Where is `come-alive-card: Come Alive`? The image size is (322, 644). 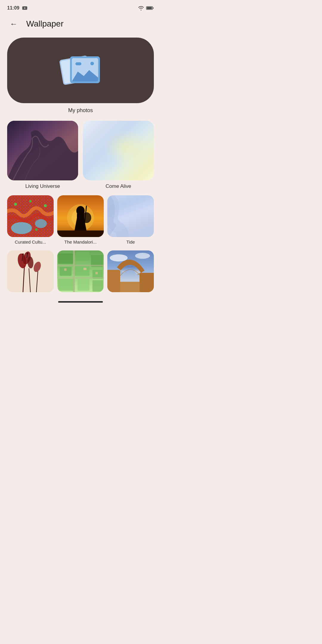 come-alive-card: Come Alive is located at coordinates (118, 155).